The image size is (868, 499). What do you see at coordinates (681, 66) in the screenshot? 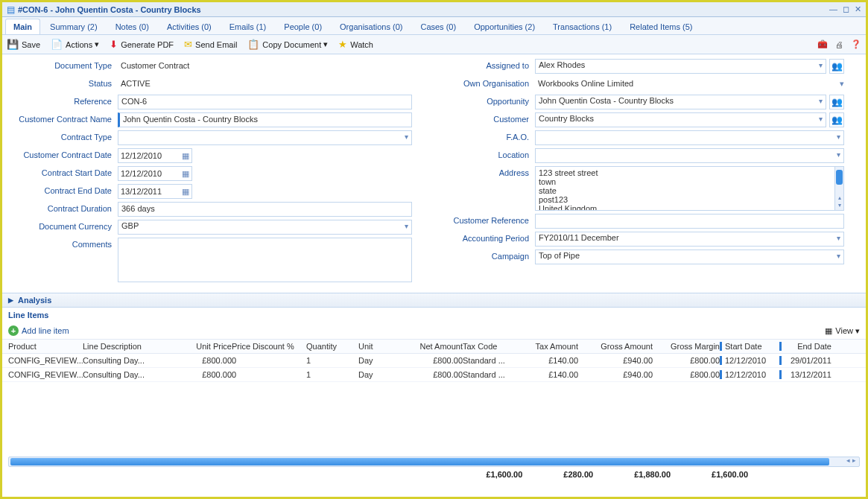
I see `assigned-to-select: Alex Rhodes` at bounding box center [681, 66].